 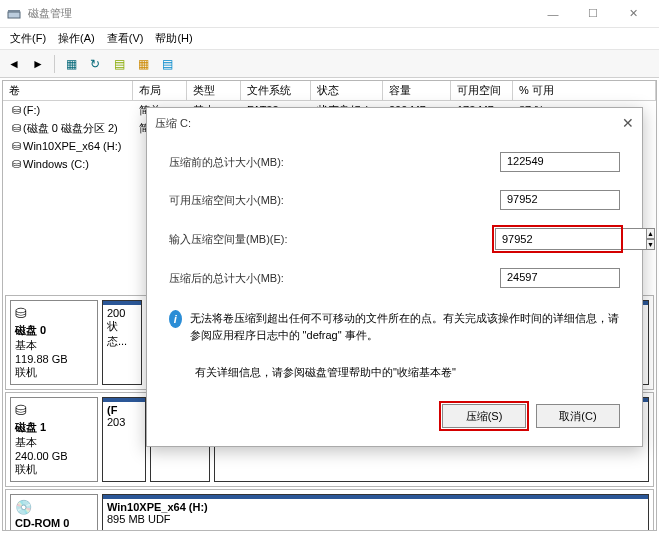 I want to click on spin-down-button: ▼, so click(x=650, y=244).